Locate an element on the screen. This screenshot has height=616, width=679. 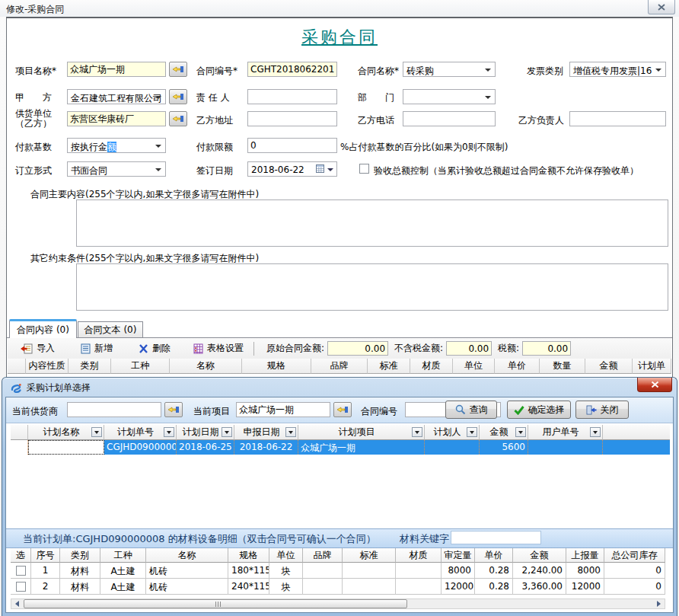
responsible-input is located at coordinates (292, 97).